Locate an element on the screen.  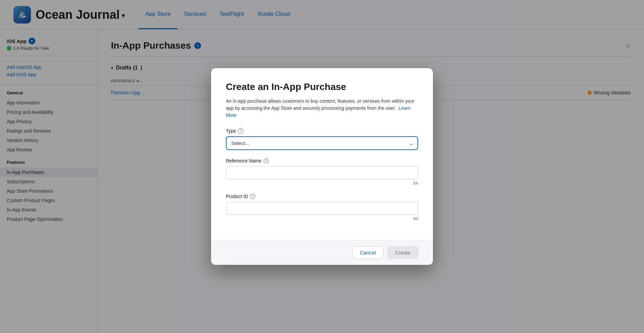
type-form-group: Type ? Select... Consumable Non-Consumab… is located at coordinates (322, 139).